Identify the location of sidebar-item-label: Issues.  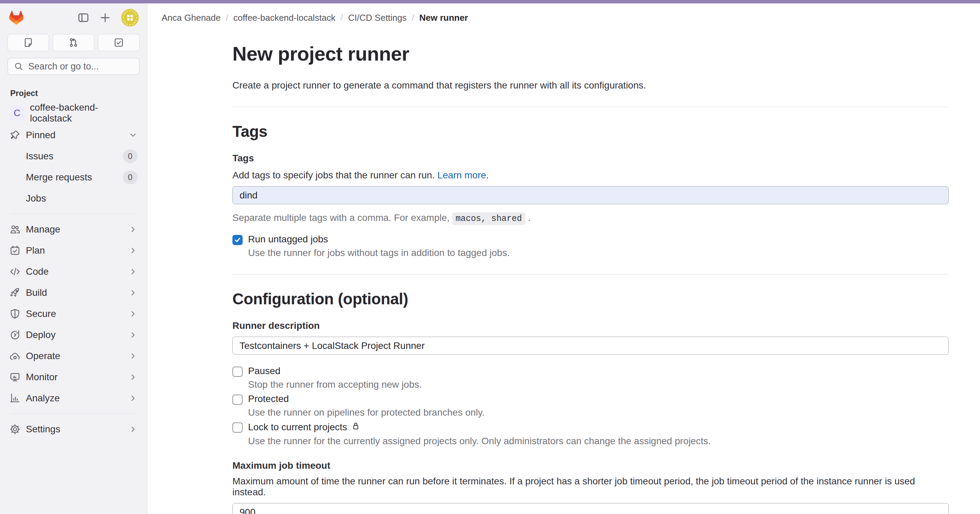
(40, 156).